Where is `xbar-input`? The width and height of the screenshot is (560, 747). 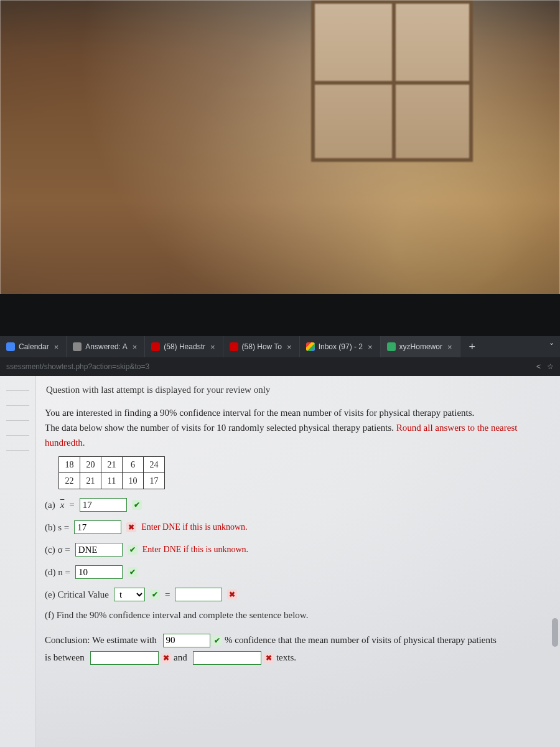
xbar-input is located at coordinates (103, 505).